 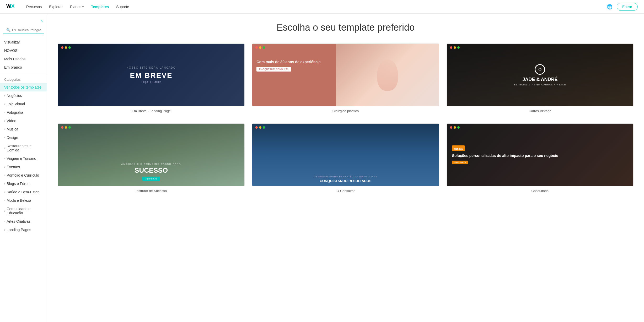 I want to click on template-name-sucesso: Instrutor de Sucesso, so click(x=151, y=191).